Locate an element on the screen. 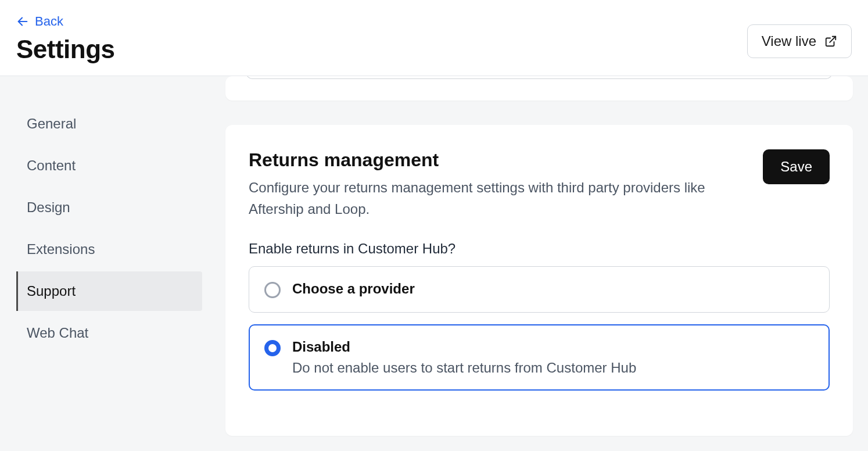 This screenshot has width=868, height=451. header-left: Back Settings is located at coordinates (66, 39).